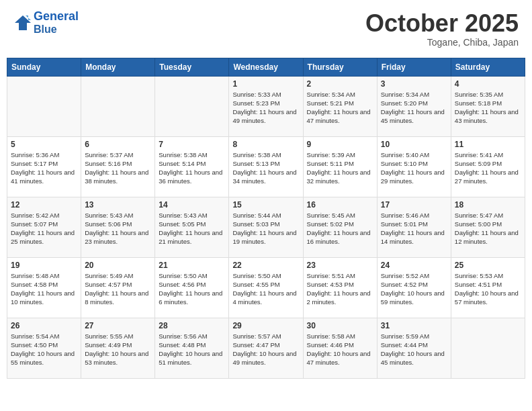 Image resolution: width=532 pixels, height=411 pixels. I want to click on page-header: General Blue October 2025 Togane, Chiba,…, so click(266, 29).